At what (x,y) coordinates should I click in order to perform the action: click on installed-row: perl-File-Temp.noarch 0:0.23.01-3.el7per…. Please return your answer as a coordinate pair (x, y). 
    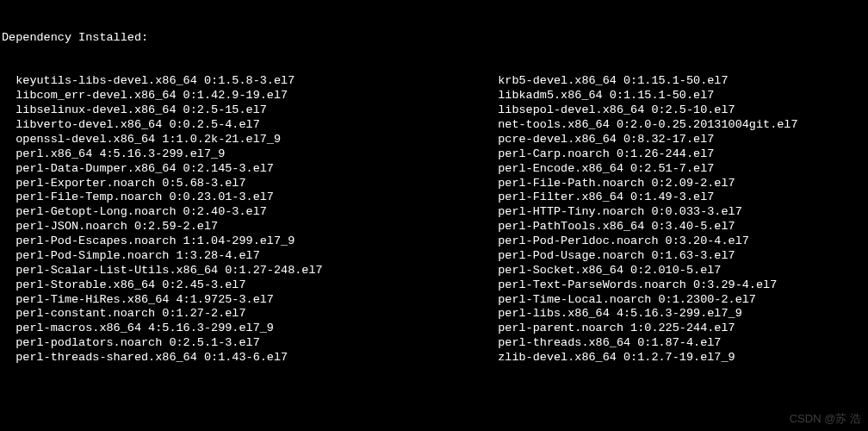
    Looking at the image, I should click on (435, 198).